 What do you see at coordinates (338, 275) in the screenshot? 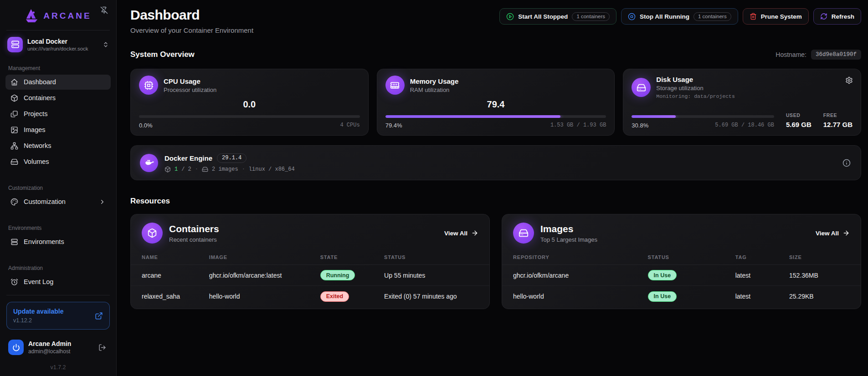
I see `status-badge: Running` at bounding box center [338, 275].